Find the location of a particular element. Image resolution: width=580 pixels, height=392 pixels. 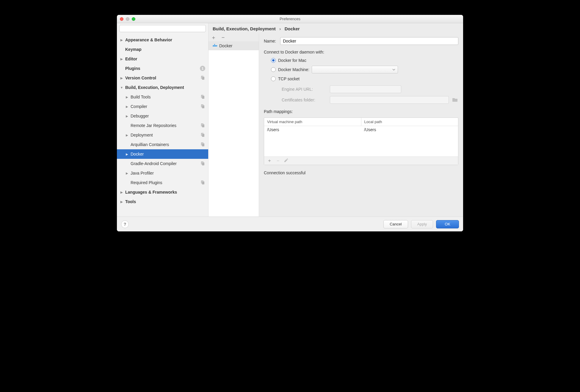

cancel-button: Cancel is located at coordinates (396, 224).